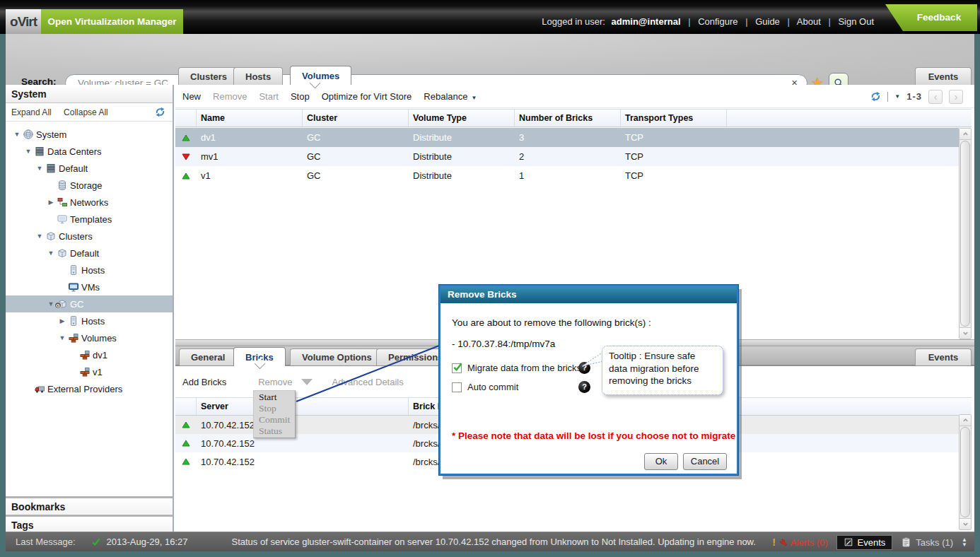 The height and width of the screenshot is (557, 980). What do you see at coordinates (965, 233) in the screenshot?
I see `volumes-scrollbar` at bounding box center [965, 233].